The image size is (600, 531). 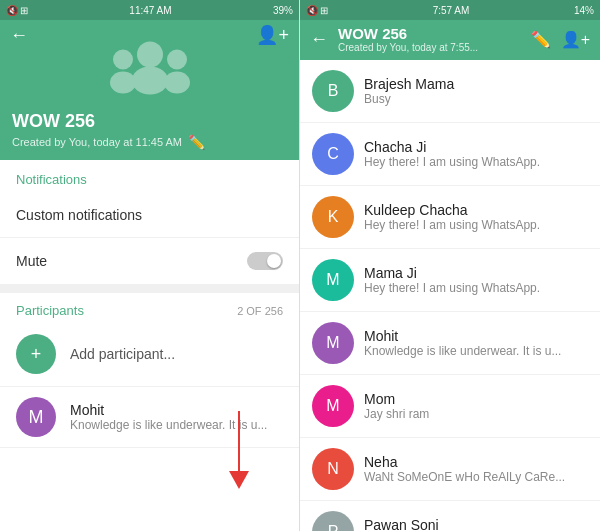 I want to click on chat-item: PPawan Soni# silence have secrets 😀, so click(x=450, y=516).